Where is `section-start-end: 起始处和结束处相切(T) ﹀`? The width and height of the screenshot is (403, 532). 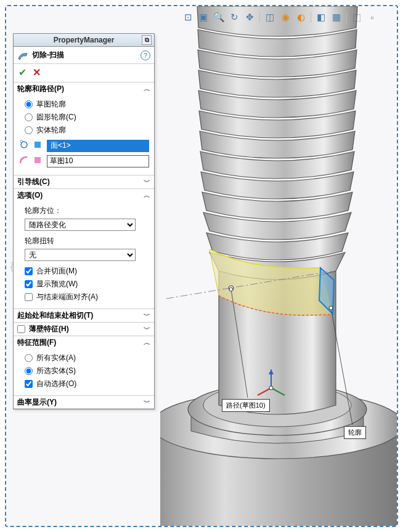 section-start-end: 起始处和结束处相切(T) ﹀ is located at coordinates (84, 315).